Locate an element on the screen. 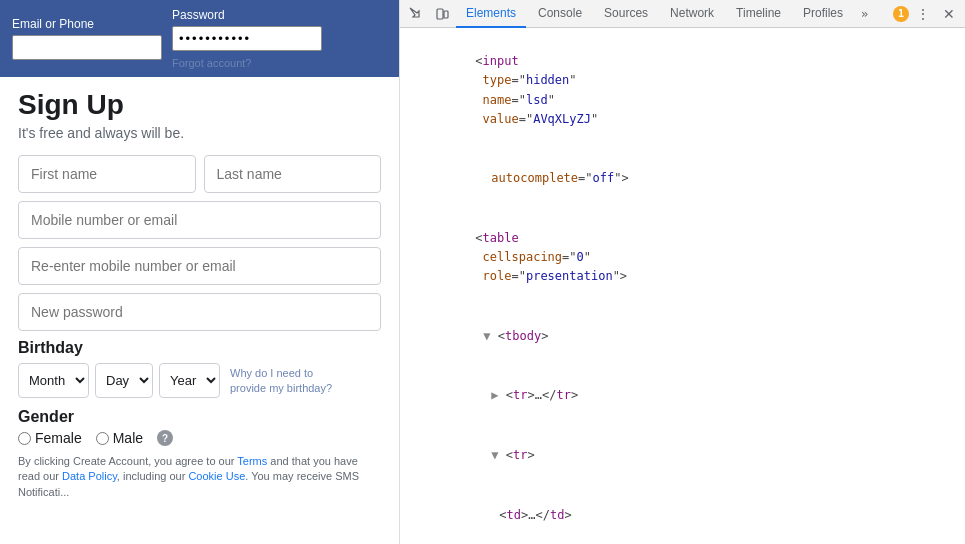  forgot-account-link: Forgot account? is located at coordinates (247, 63).